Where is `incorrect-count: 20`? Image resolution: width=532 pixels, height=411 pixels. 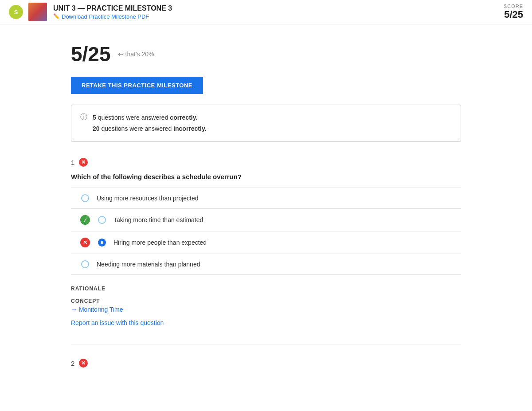 incorrect-count: 20 is located at coordinates (96, 129).